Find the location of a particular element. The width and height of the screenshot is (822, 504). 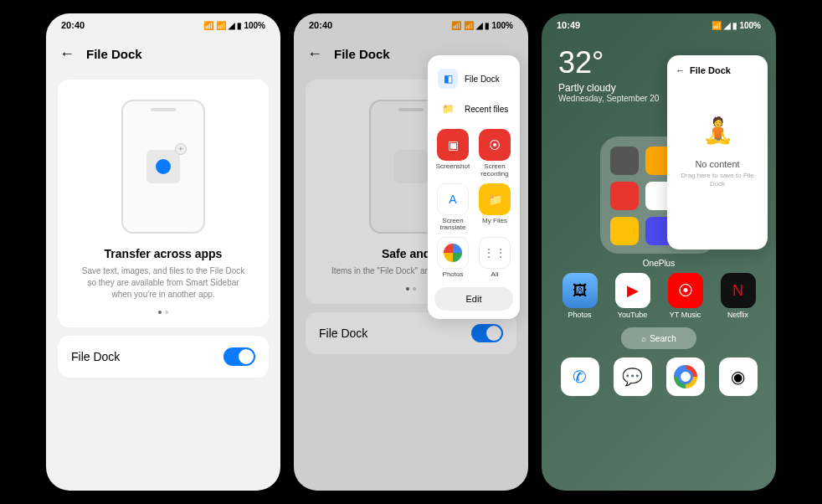

app-youtube: ▶ YouTube is located at coordinates (633, 296).